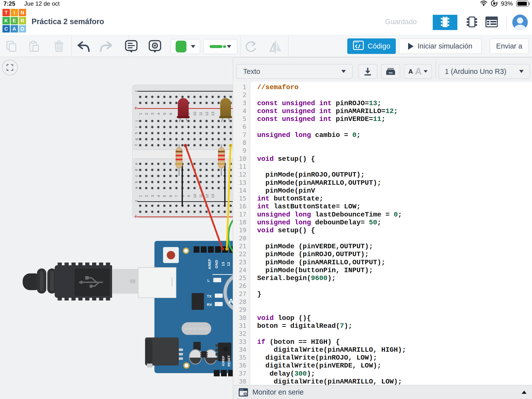 Image resolution: width=532 pixels, height=399 pixels. I want to click on code-line: 36 digitalWrite(pinVERDE, LOW);, so click(383, 366).